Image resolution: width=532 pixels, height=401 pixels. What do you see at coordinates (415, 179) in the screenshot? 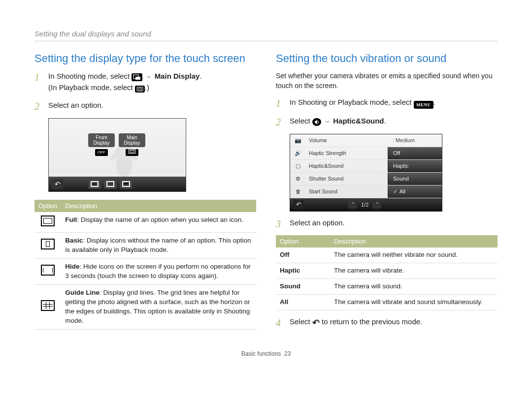
I see `option-sound: Sound` at bounding box center [415, 179].